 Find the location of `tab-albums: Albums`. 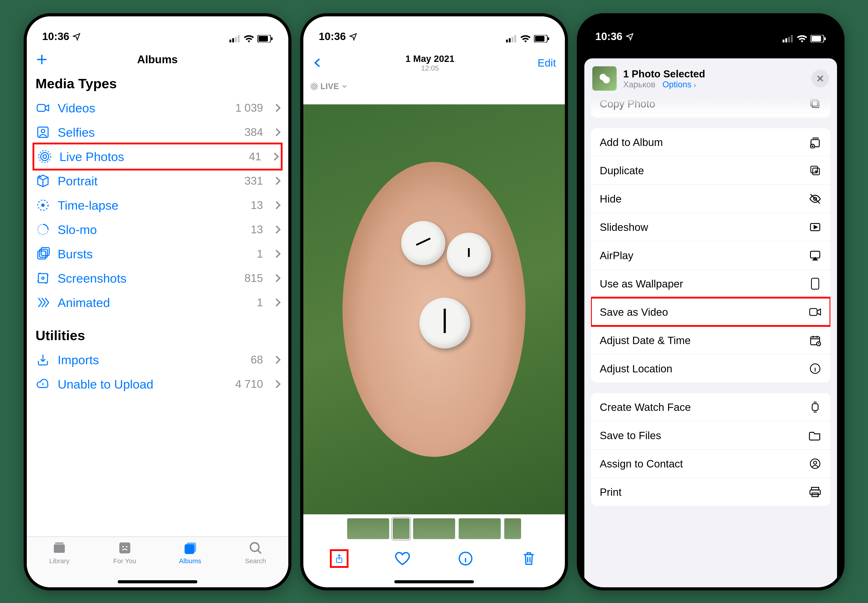

tab-albums: Albums is located at coordinates (191, 556).